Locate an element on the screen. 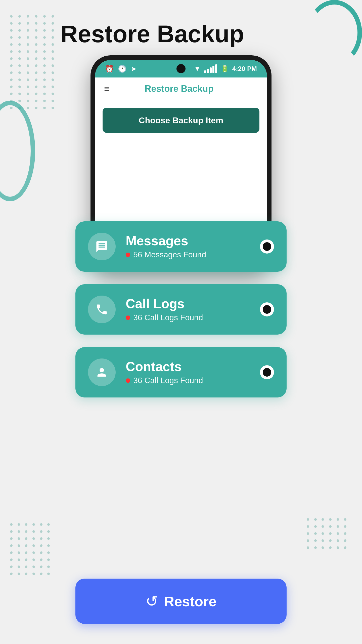  contacts-red-dot is located at coordinates (128, 381).